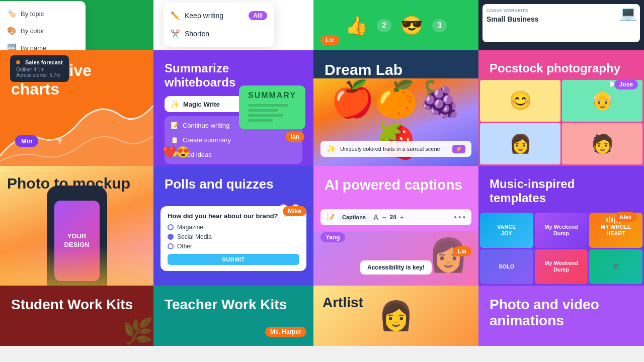  Describe the element at coordinates (43, 31) in the screenshot. I see `by-color-item: 🎨 By color` at that location.